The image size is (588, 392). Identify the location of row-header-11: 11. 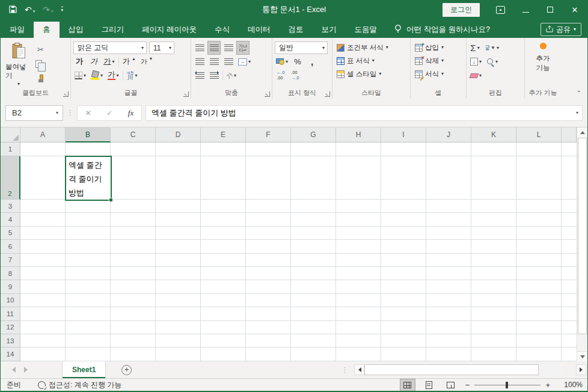
(11, 314).